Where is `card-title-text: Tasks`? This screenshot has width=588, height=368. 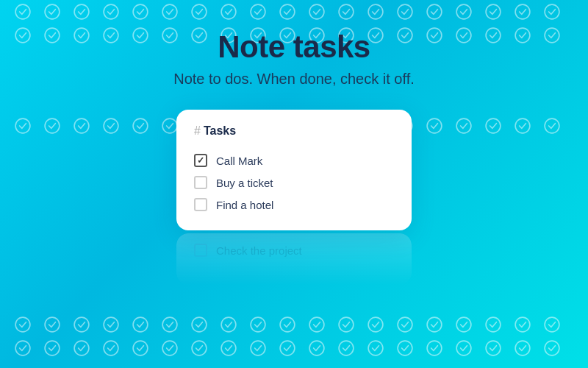
card-title-text: Tasks is located at coordinates (220, 131).